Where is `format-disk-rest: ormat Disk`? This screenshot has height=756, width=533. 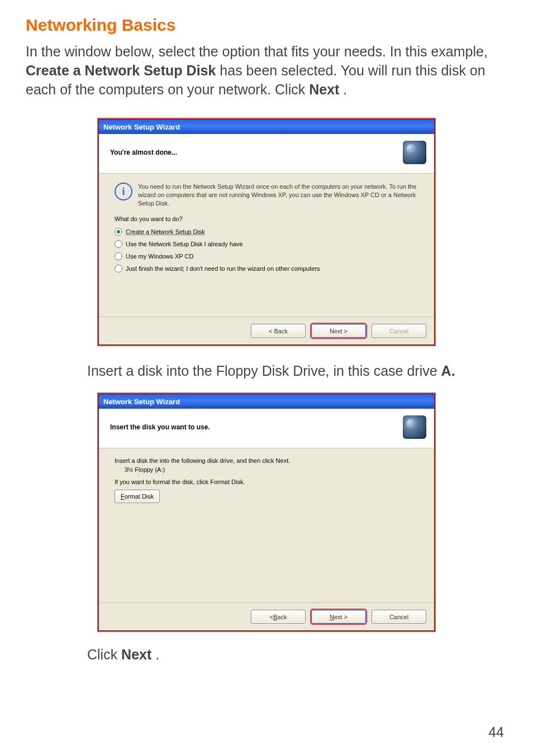 format-disk-rest: ormat Disk is located at coordinates (140, 496).